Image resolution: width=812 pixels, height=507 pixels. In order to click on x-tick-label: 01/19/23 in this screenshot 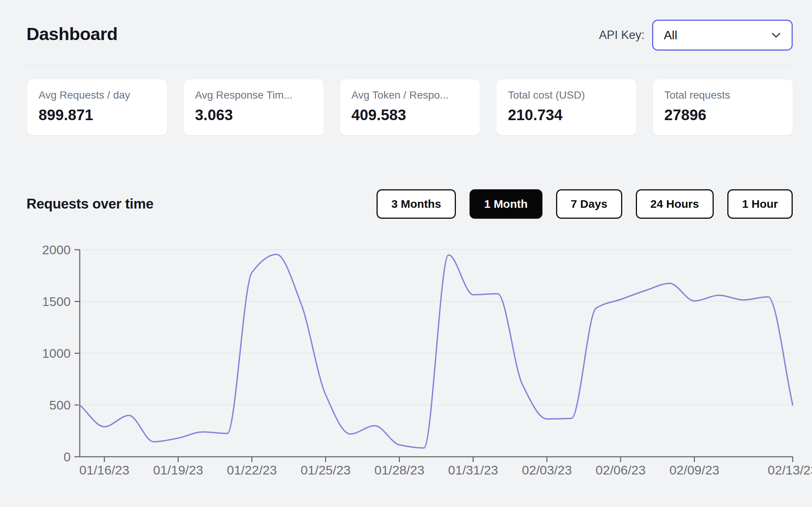, I will do `click(178, 470)`.